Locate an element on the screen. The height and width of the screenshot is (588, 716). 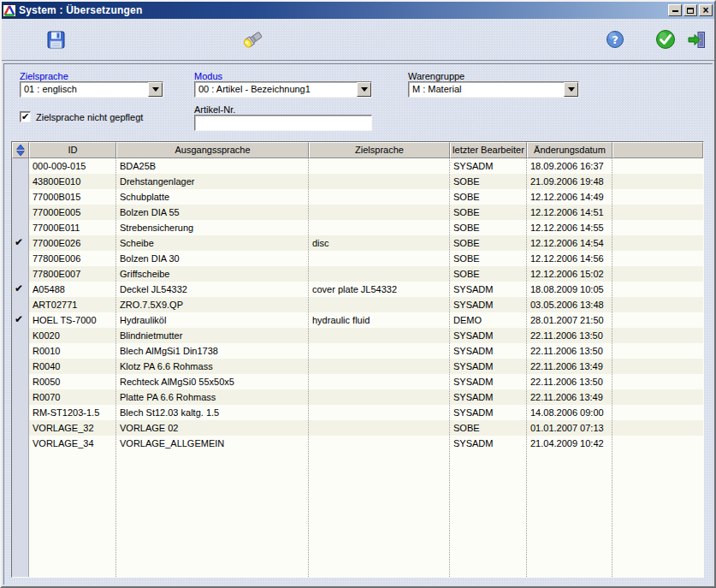
ok-button is located at coordinates (666, 39).